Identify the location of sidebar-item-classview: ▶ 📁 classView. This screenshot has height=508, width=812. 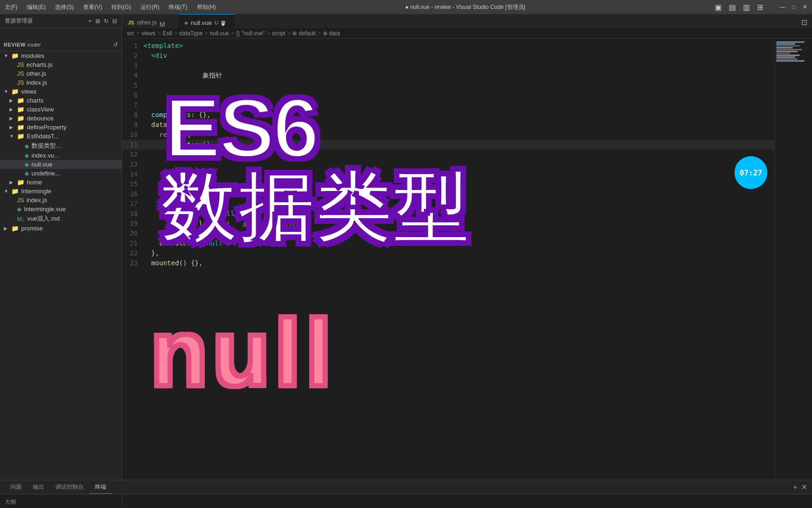
(61, 109).